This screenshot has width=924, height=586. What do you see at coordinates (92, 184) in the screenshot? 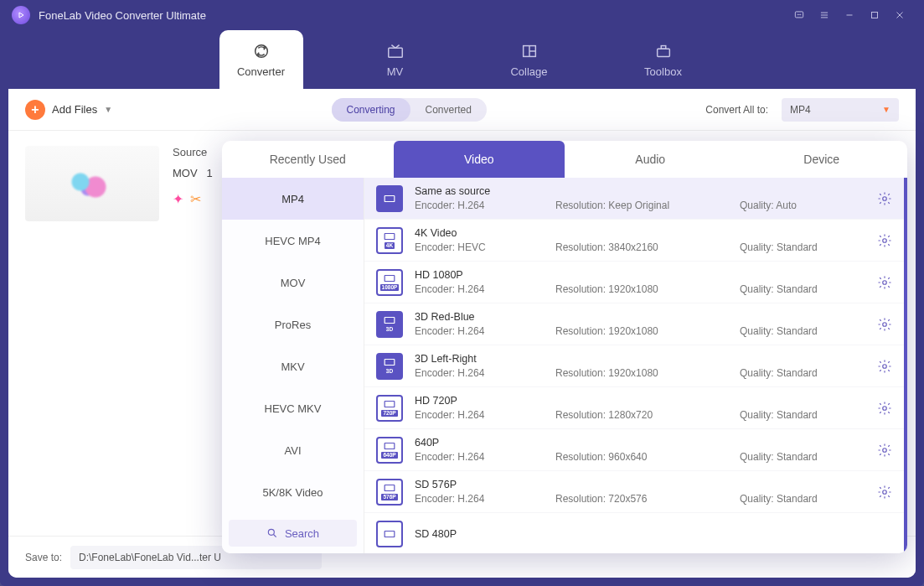
I see `file-thumbnail` at bounding box center [92, 184].